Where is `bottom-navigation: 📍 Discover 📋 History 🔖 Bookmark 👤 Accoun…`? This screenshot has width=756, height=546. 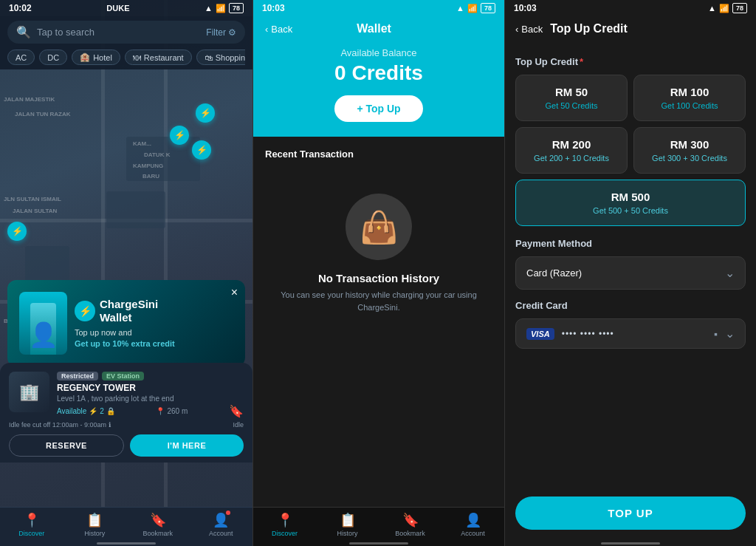 bottom-navigation: 📍 Discover 📋 History 🔖 Bookmark 👤 Accoun… is located at coordinates (126, 523).